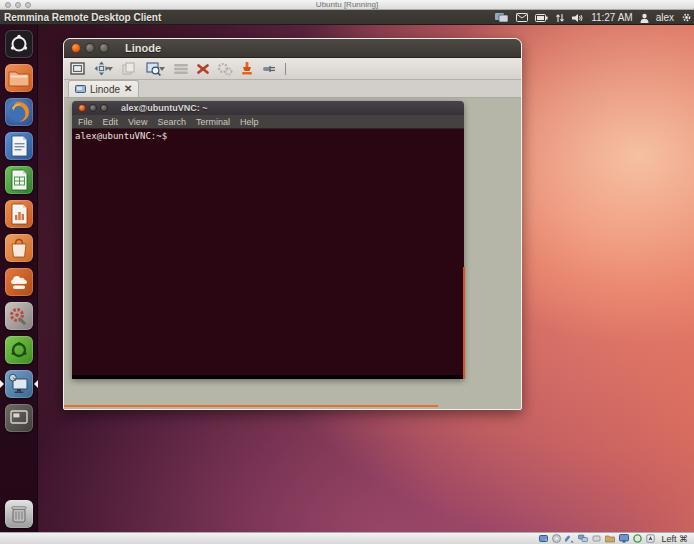  Describe the element at coordinates (143, 48) in the screenshot. I see `remmina-window-title: Linode` at that location.